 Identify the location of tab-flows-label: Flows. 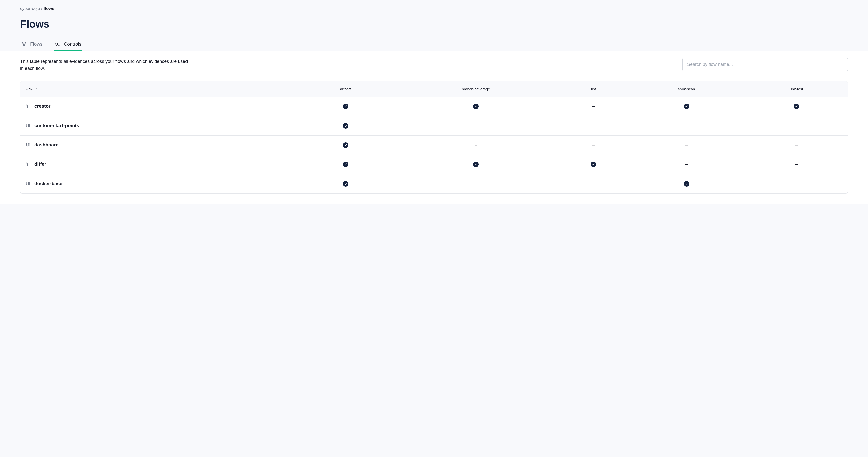
(36, 44).